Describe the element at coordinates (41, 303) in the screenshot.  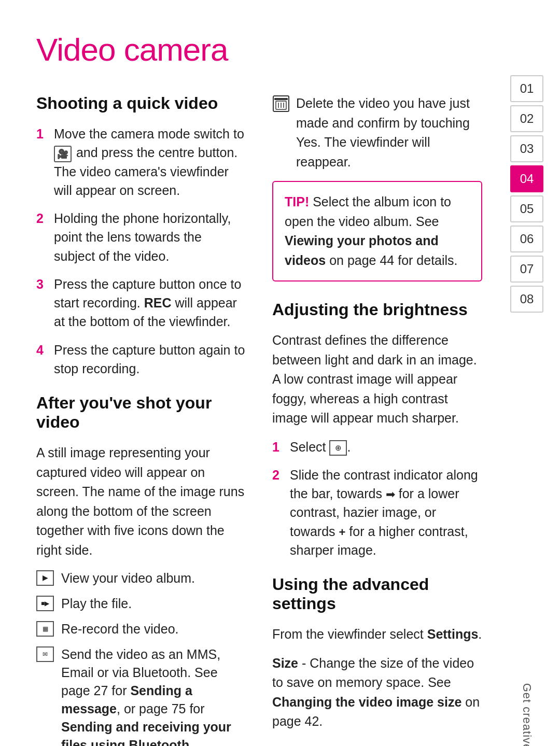
I see `step-3-num: 3` at that location.